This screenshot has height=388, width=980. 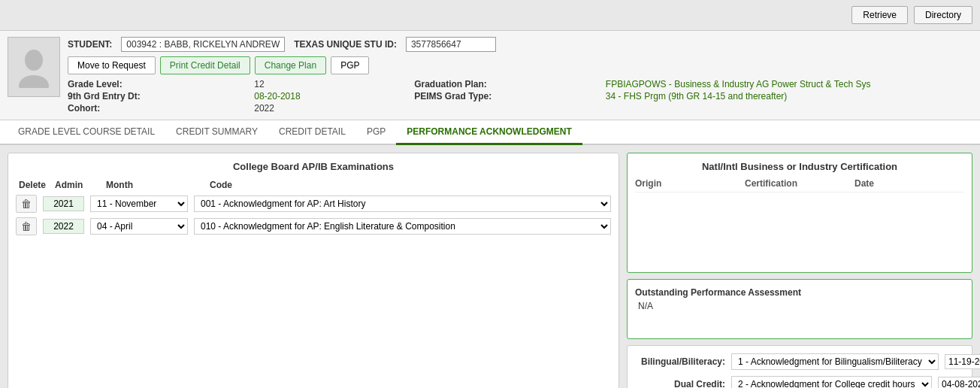 What do you see at coordinates (690, 183) in the screenshot?
I see `natl-col-origin: Origin` at bounding box center [690, 183].